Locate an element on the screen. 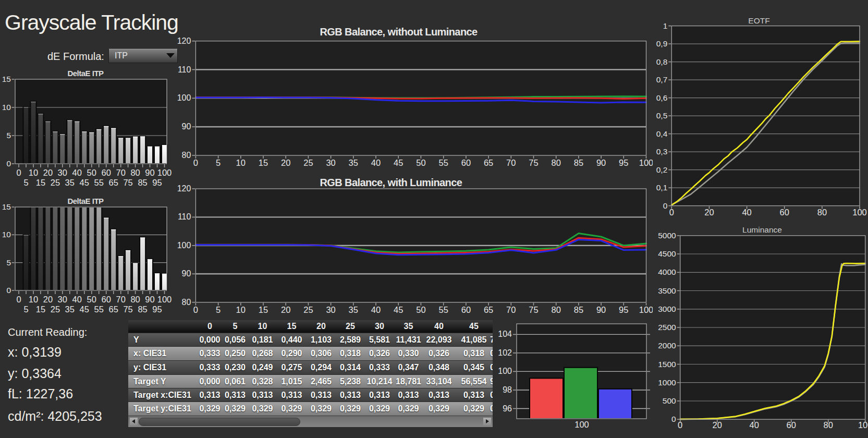  svg-text: 5000 is located at coordinates (667, 236).